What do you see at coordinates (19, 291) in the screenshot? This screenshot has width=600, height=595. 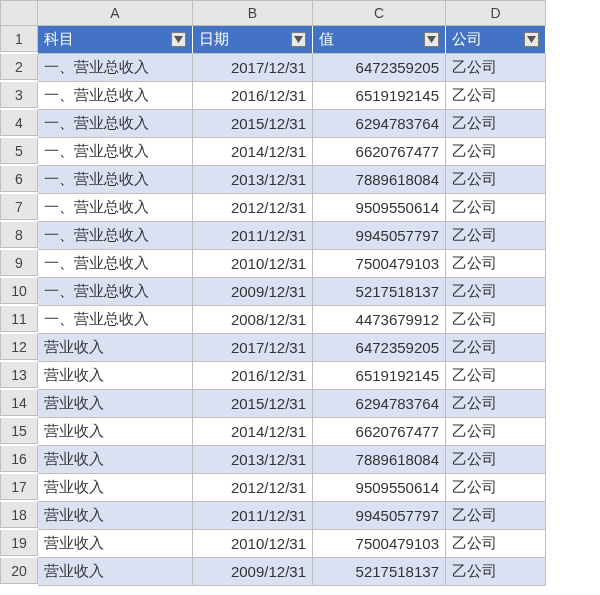 I see `row-header-10: 10` at bounding box center [19, 291].